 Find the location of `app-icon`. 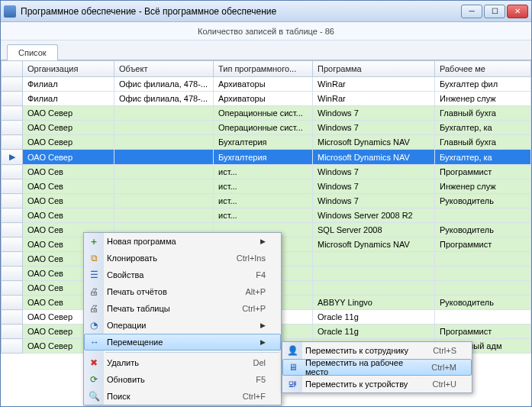

app-icon is located at coordinates (10, 11).